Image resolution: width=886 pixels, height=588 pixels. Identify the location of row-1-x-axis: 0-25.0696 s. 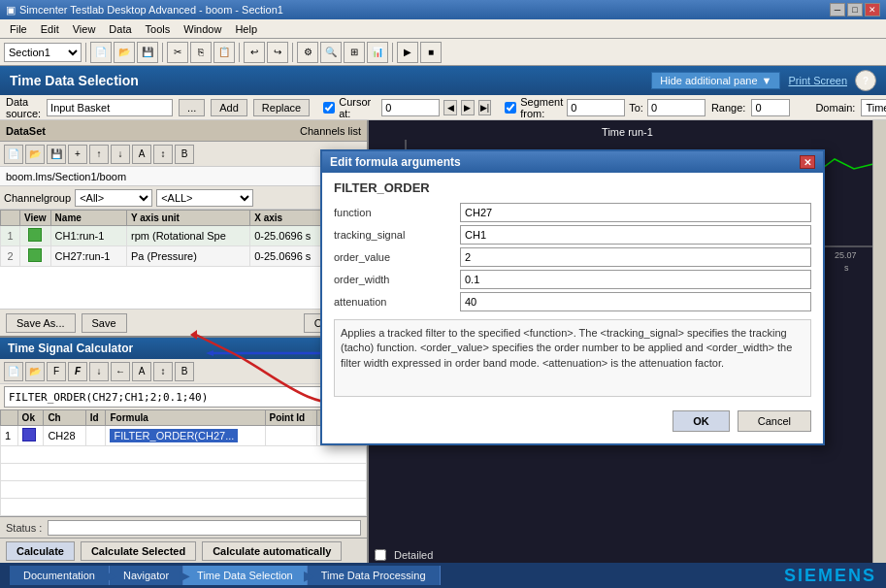
(289, 237).